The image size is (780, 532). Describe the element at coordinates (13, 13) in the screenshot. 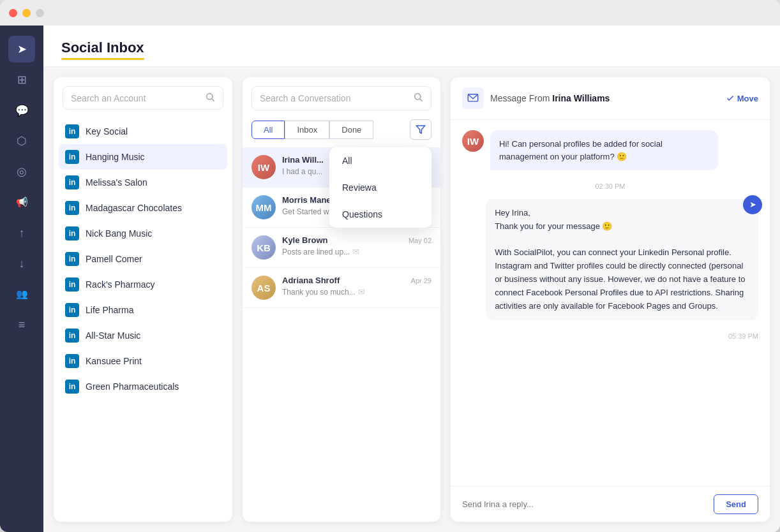

I see `close-button` at that location.